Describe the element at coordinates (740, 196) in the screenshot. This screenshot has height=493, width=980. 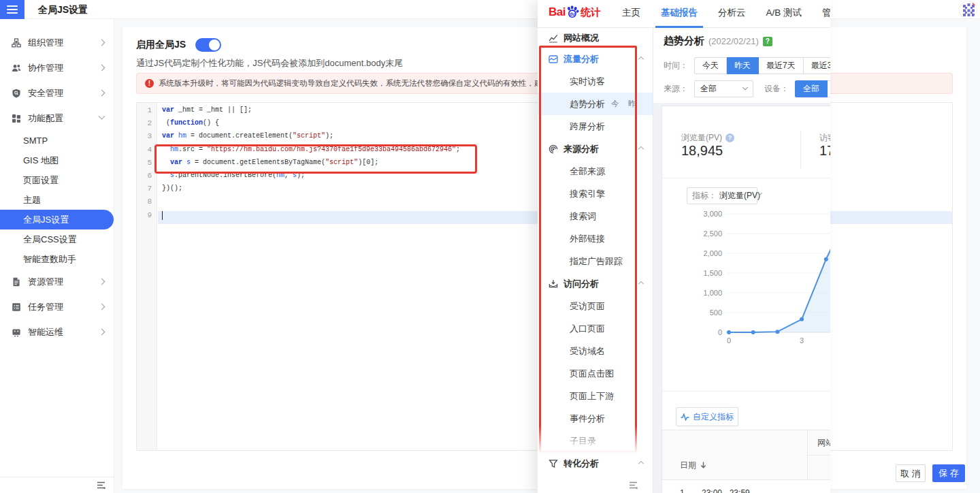
I see `metric-value: 浏览量(PV)` at that location.